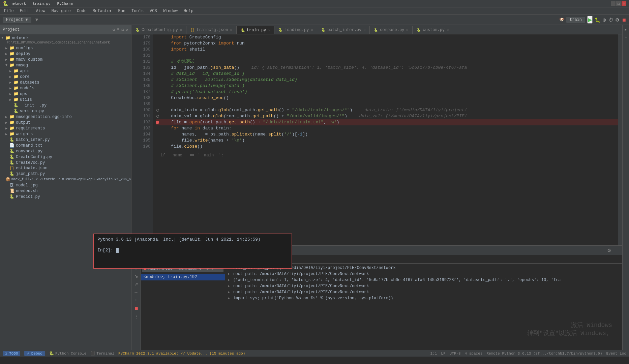 Image resolution: width=629 pixels, height=364 pixels. What do you see at coordinates (604, 20) in the screenshot?
I see `coverage-button: ⊕` at bounding box center [604, 20].